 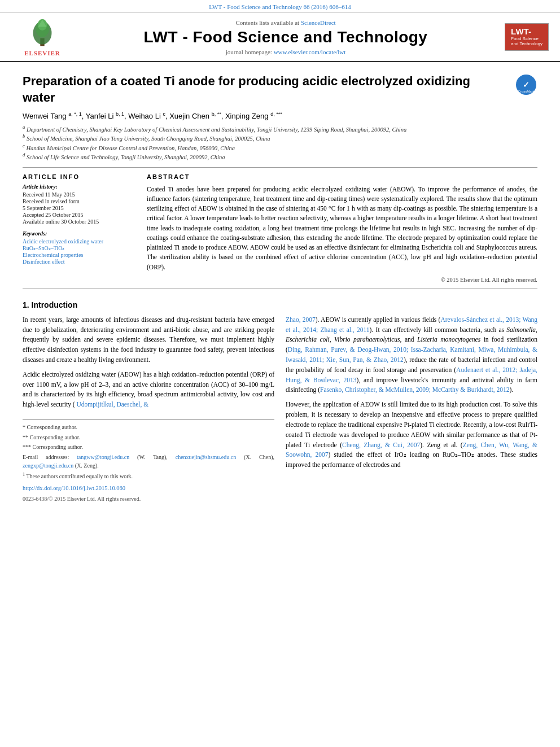 I want to click on body-divider, so click(x=280, y=289).